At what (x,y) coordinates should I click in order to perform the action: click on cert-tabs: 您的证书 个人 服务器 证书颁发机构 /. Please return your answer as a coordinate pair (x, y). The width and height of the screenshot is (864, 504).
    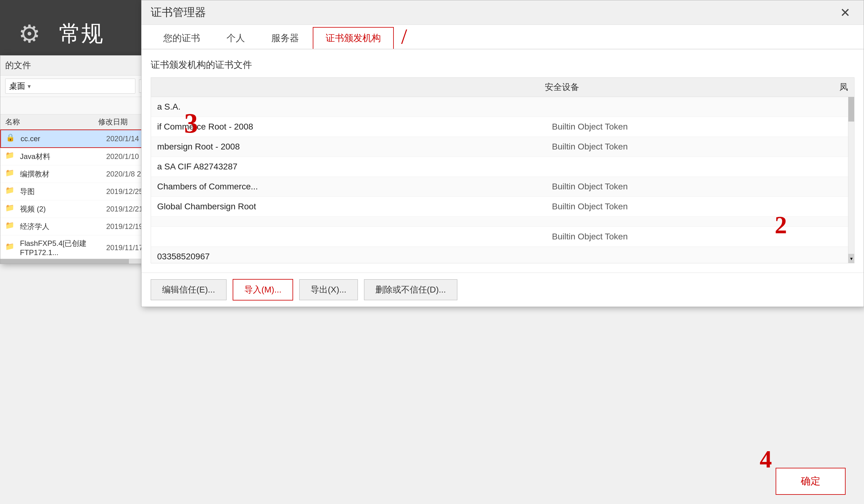
    Looking at the image, I should click on (503, 37).